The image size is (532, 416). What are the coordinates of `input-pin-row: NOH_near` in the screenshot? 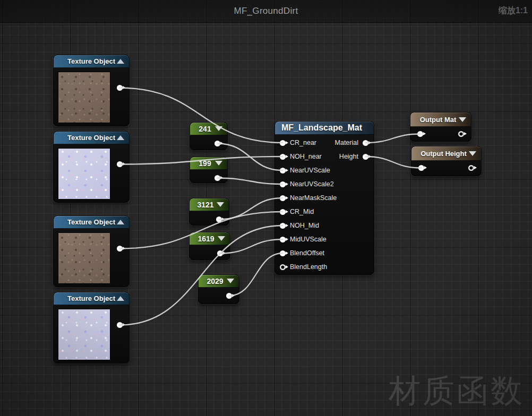 It's located at (308, 157).